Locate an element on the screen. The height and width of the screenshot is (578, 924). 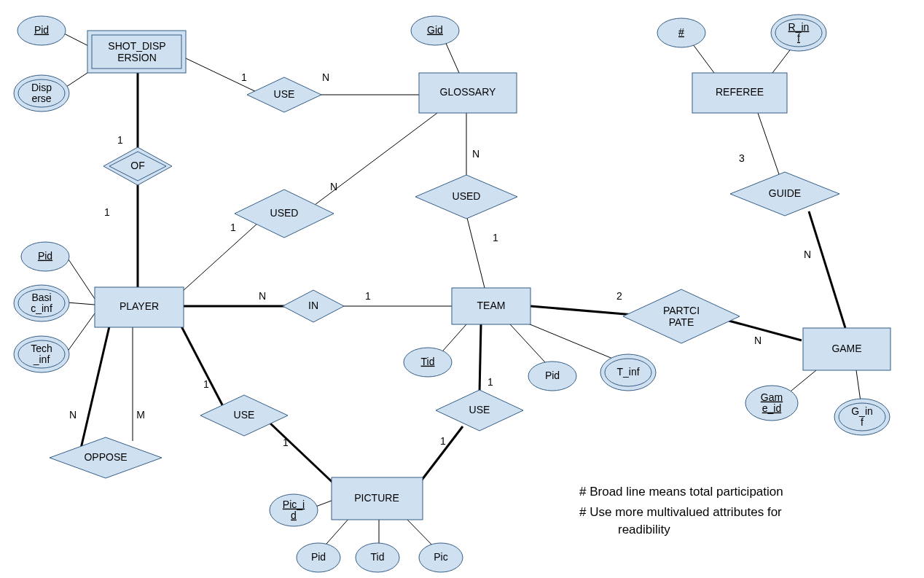
rel-participate-2: PATE is located at coordinates (682, 322).